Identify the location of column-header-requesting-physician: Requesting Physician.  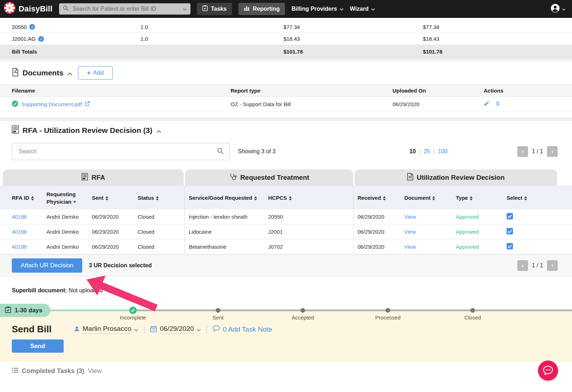
(69, 198).